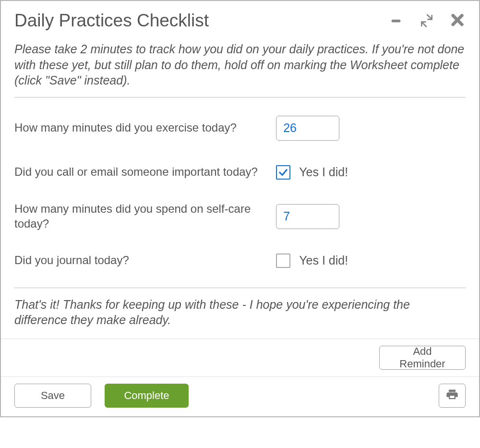 This screenshot has height=448, width=480. Describe the element at coordinates (145, 128) in the screenshot. I see `question-label: How many minutes did you exercise today?` at that location.